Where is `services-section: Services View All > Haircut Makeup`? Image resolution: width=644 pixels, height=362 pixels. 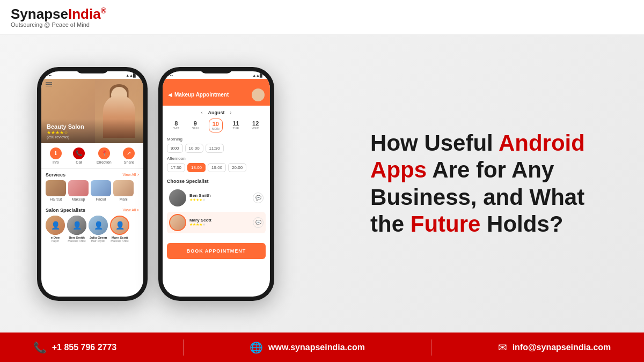 services-section: Services View All > Haircut Makeup is located at coordinates (92, 187).